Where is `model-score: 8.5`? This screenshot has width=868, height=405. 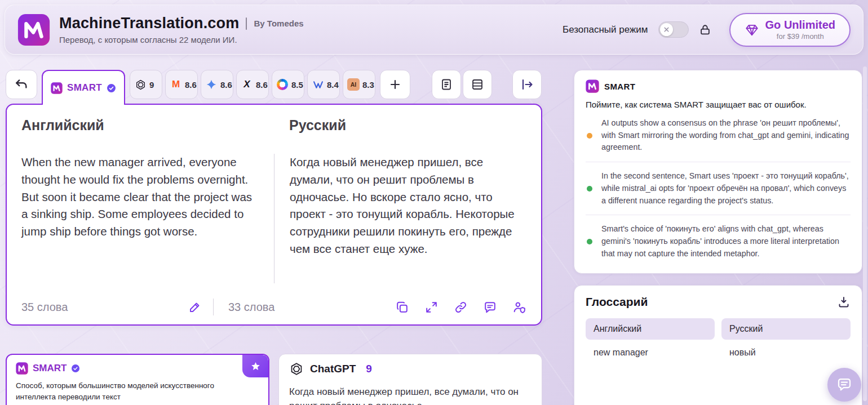 model-score: 8.5 is located at coordinates (298, 84).